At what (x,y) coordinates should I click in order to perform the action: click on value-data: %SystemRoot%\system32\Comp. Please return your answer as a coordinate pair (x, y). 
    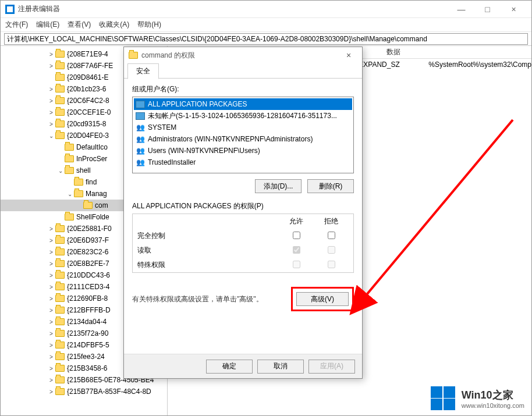
    Looking at the image, I should click on (477, 65).